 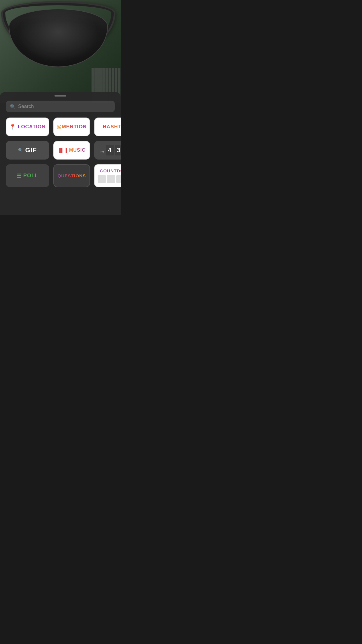 What do you see at coordinates (72, 176) in the screenshot?
I see `questions-sticker: QUESTIONS` at bounding box center [72, 176].